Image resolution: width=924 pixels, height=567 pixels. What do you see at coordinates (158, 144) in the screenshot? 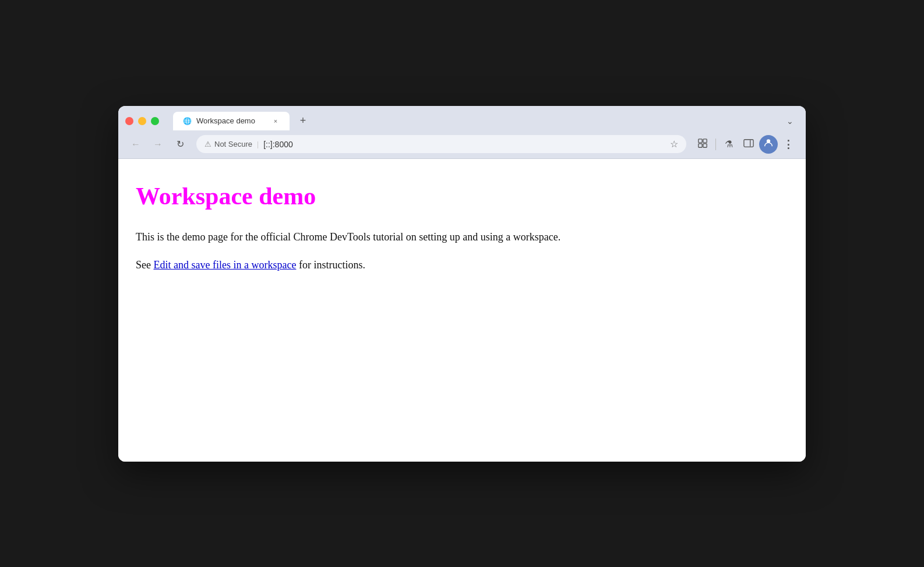
I see `forward-button: →` at bounding box center [158, 144].